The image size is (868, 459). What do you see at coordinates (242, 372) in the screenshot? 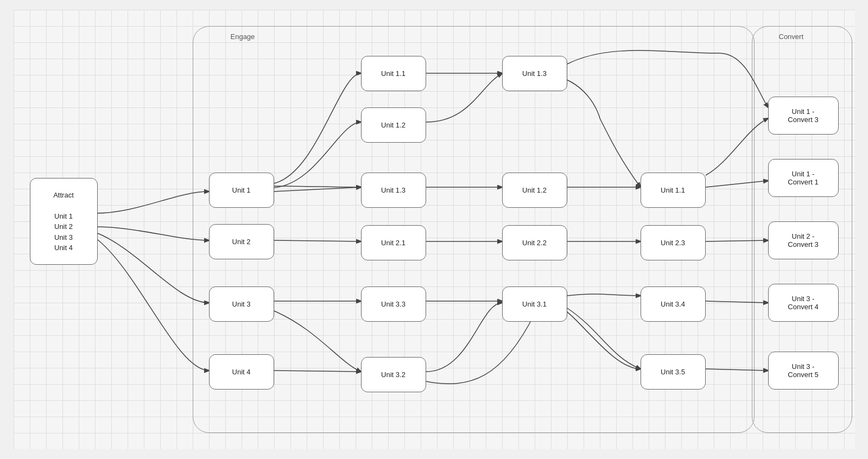
I see `unit4-node: Unit 4` at bounding box center [242, 372].